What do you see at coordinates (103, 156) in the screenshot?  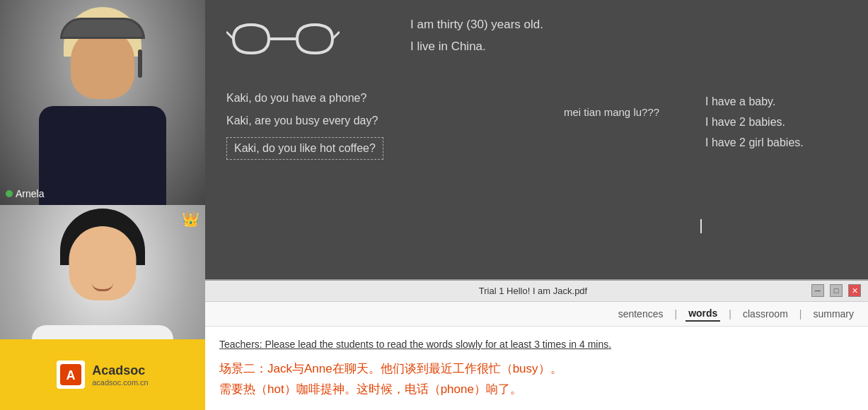 I see `person-body` at bounding box center [103, 156].